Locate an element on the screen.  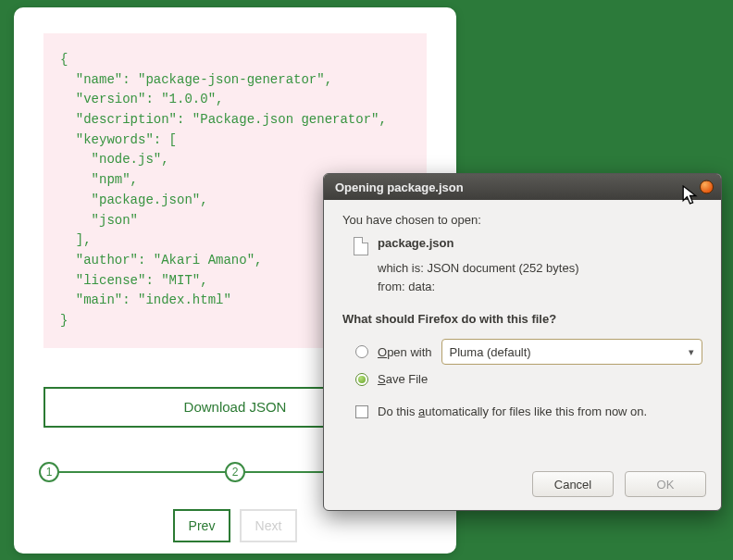
file-name: package.json is located at coordinates (416, 243).